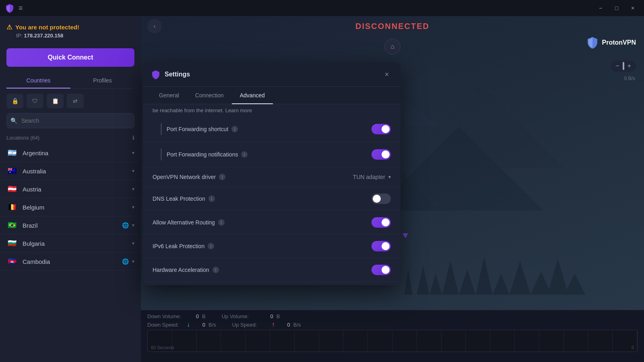 The height and width of the screenshot is (362, 644). What do you see at coordinates (253, 177) in the screenshot?
I see `openvpn-label: OpenVPN Network driver i` at bounding box center [253, 177].